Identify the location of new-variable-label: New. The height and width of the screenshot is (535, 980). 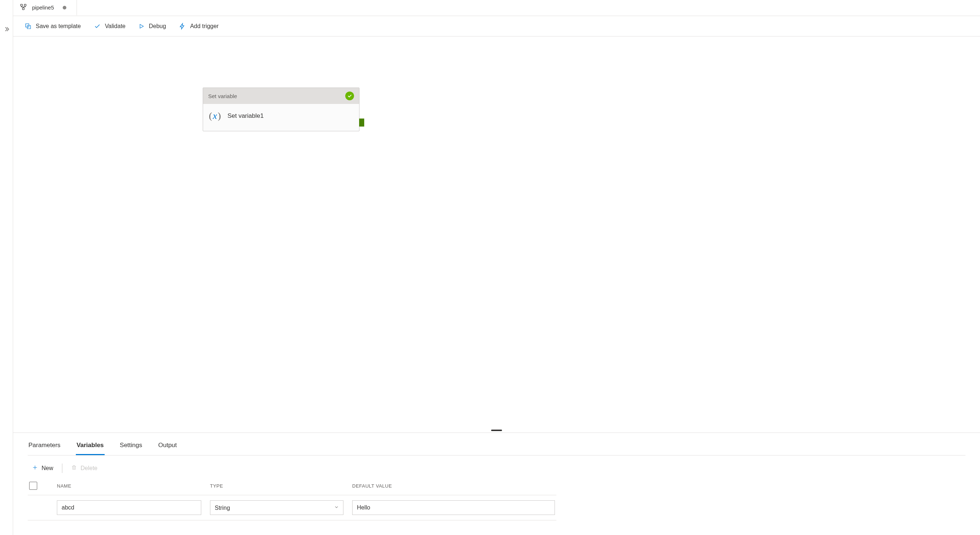
(47, 468).